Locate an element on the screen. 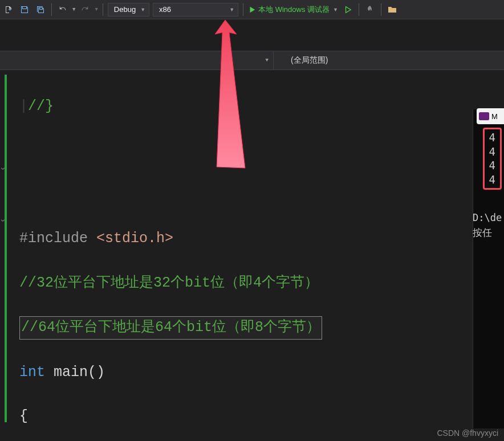 This screenshot has width=504, height=441. highlighted-line: //64位平台下地址是64个bit位（即8个字节） is located at coordinates (171, 328).